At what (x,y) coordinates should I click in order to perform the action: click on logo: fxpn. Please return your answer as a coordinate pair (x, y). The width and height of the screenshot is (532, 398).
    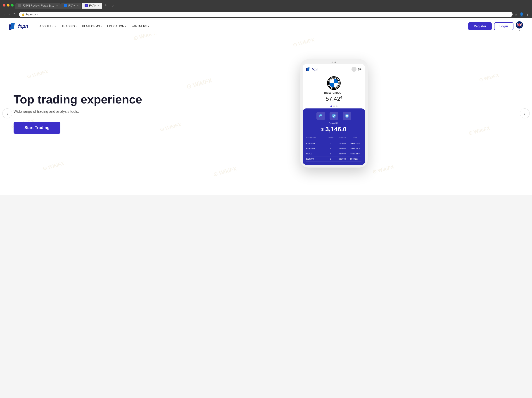
    Looking at the image, I should click on (19, 26).